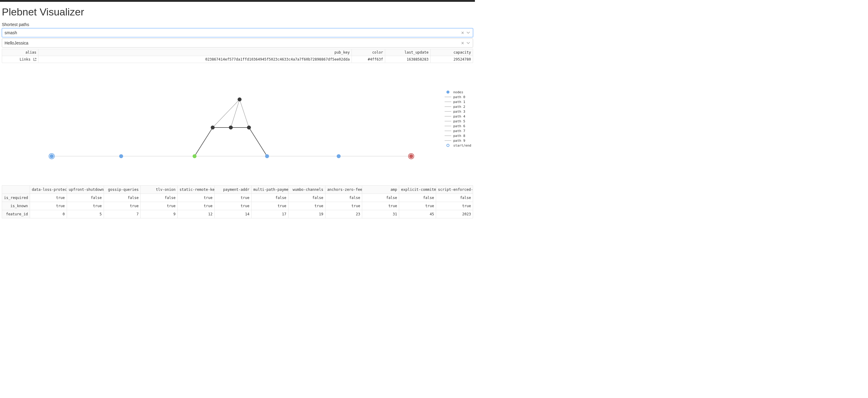  I want to click on legend-path-label: path 9, so click(459, 141).